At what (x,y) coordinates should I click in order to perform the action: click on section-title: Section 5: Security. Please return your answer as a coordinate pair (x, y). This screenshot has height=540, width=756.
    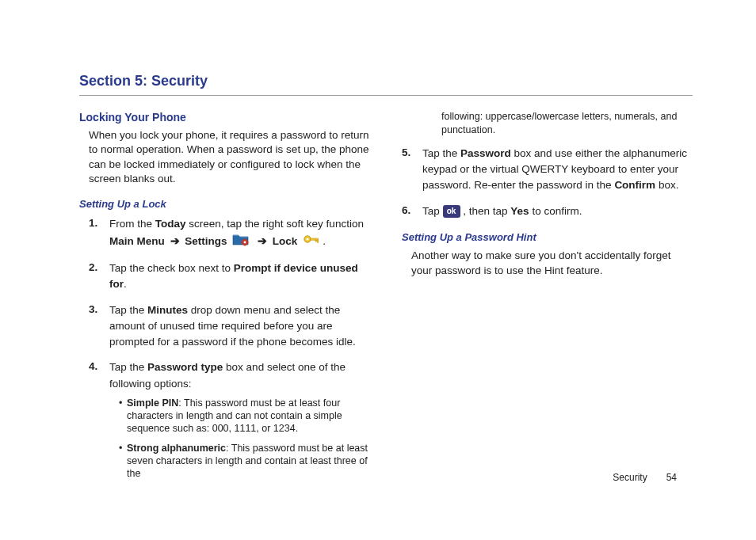
    Looking at the image, I should click on (386, 81).